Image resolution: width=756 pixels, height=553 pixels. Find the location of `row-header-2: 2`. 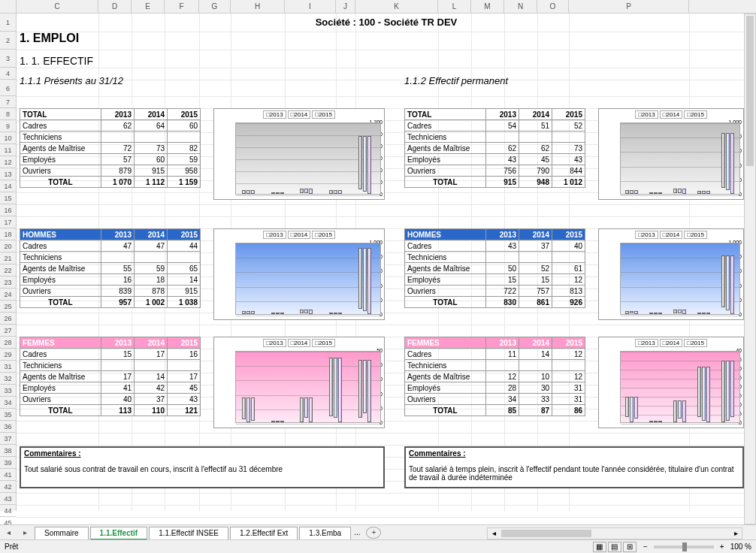

row-header-2: 2 is located at coordinates (8, 41).